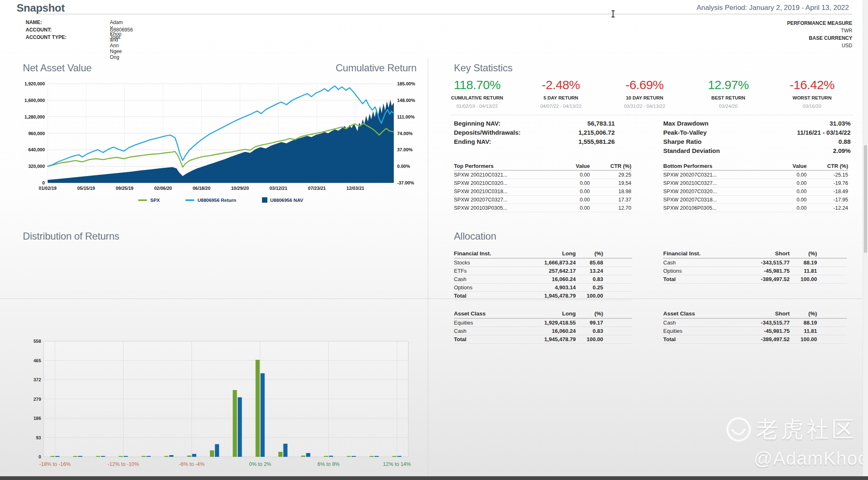 The width and height of the screenshot is (868, 480). Describe the element at coordinates (543, 200) in the screenshot. I see `table-row: SPXW 200207C0327...0.0017.37` at that location.